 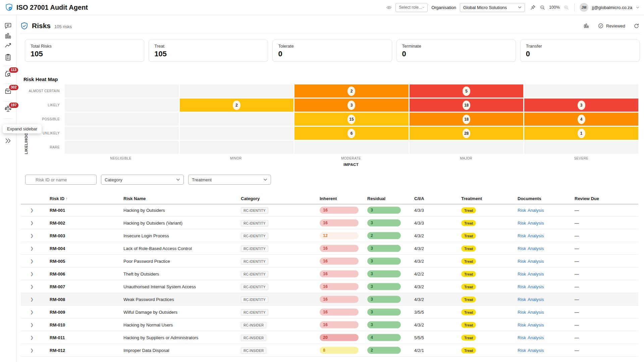 I want to click on pin-icon, so click(x=533, y=7).